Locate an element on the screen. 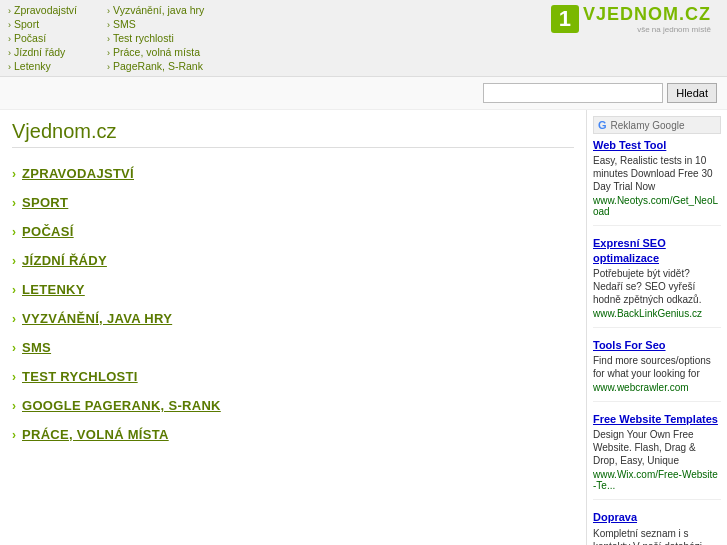 The height and width of the screenshot is (545, 727). search-bar: Hledat is located at coordinates (364, 94).